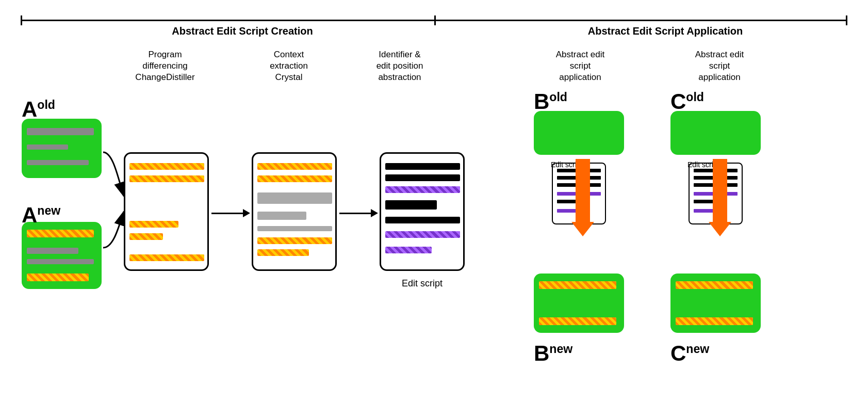 Image resolution: width=868 pixels, height=418 pixels. I want to click on c-new-box, so click(716, 303).